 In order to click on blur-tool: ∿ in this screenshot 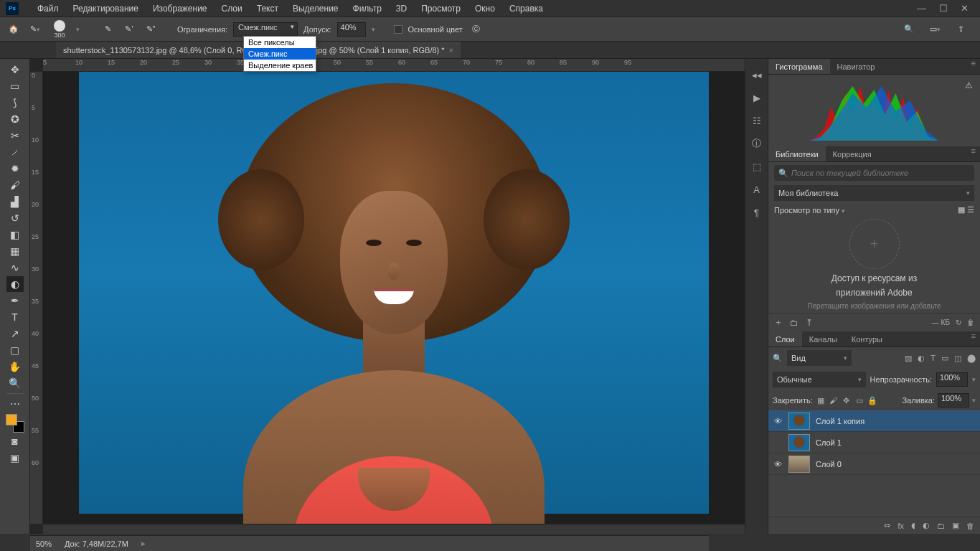, I will do `click(15, 268)`.